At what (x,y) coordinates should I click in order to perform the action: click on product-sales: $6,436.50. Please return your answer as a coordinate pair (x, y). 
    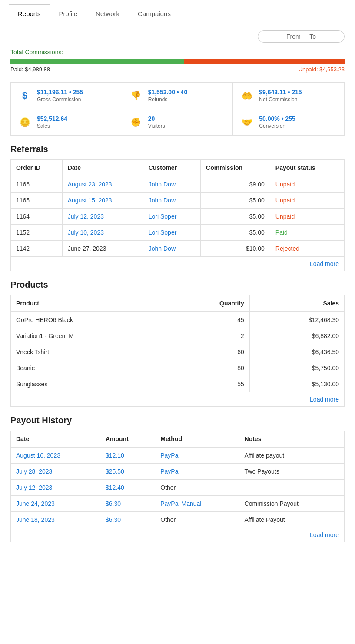
    Looking at the image, I should click on (297, 352).